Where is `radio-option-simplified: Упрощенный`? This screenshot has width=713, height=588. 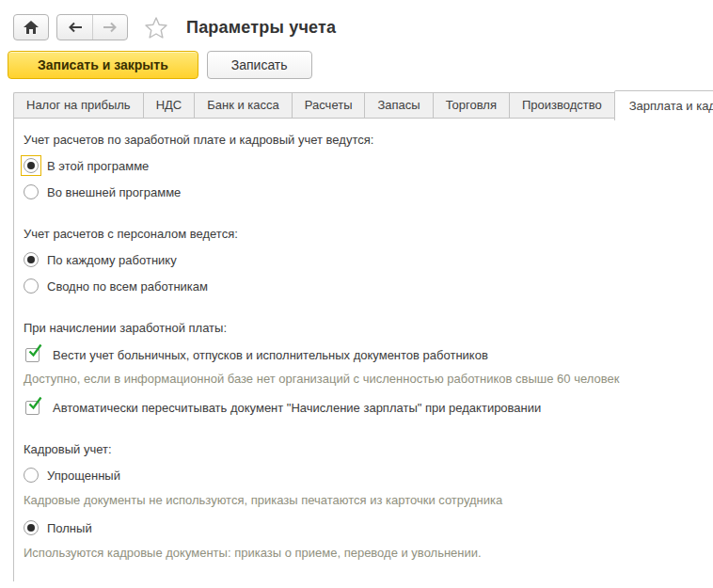 radio-option-simplified: Упрощенный is located at coordinates (361, 475).